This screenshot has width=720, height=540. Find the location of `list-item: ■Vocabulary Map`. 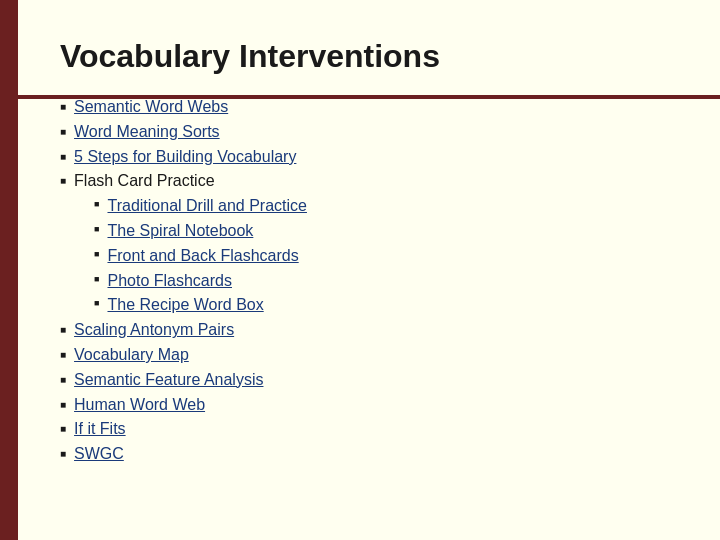

list-item: ■Vocabulary Map is located at coordinates (370, 356).